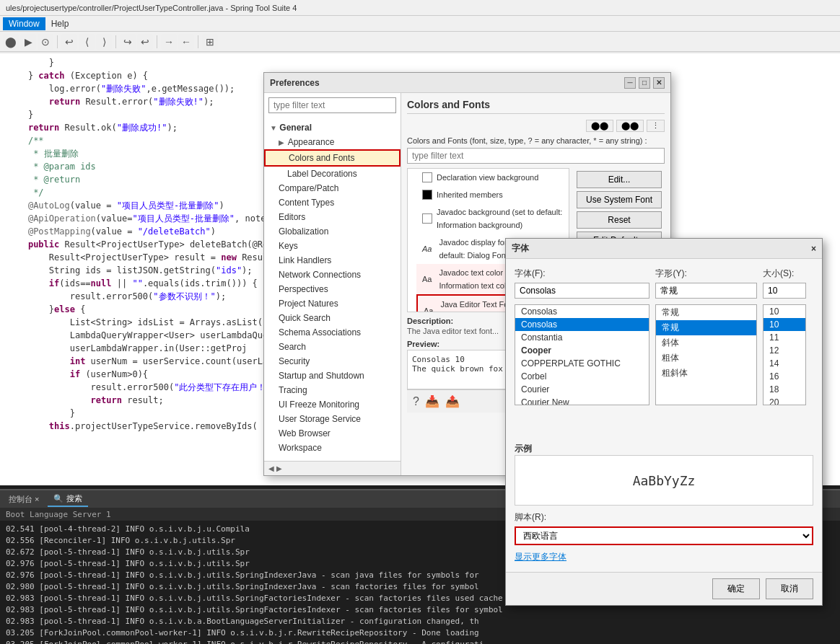  Describe the element at coordinates (274, 128) in the screenshot. I see `tree-arrow-general: ▼` at that location.